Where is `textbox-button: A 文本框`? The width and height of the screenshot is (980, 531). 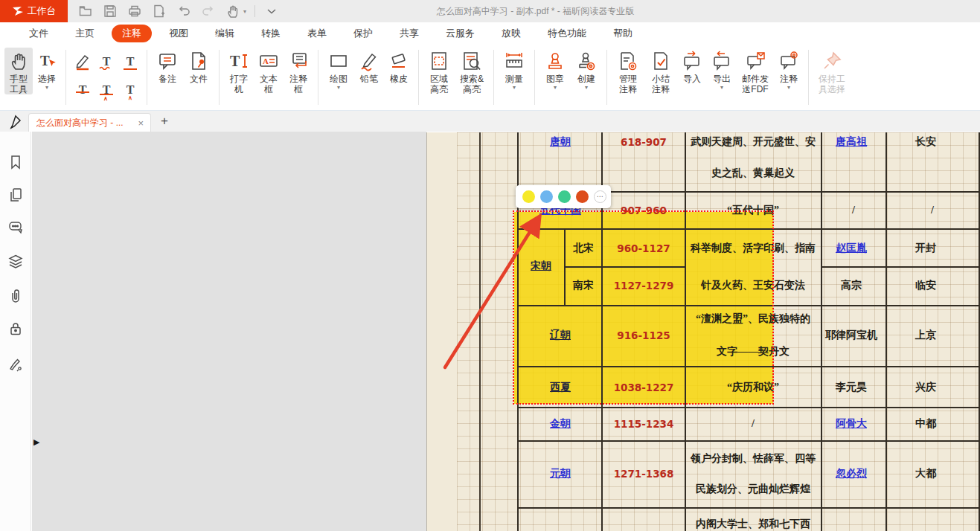
textbox-button: A 文本框 is located at coordinates (269, 71).